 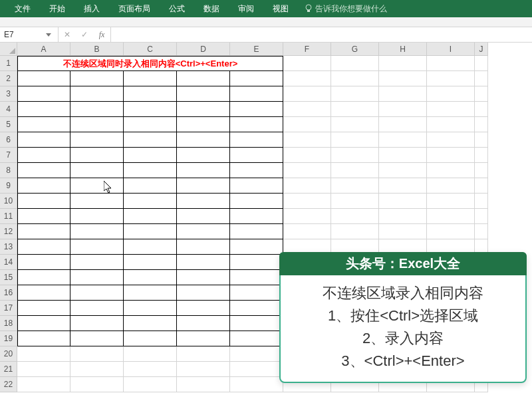 What do you see at coordinates (97, 384) in the screenshot?
I see `cell-B22` at bounding box center [97, 384].